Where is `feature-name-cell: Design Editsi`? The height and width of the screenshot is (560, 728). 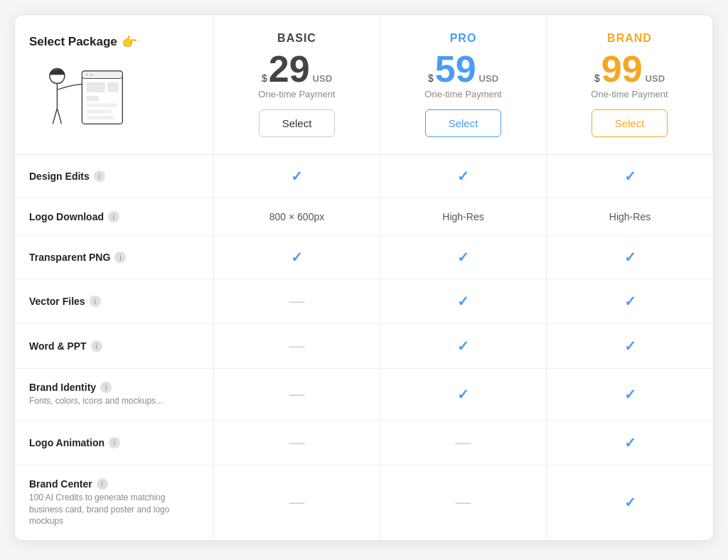 feature-name-cell: Design Editsi is located at coordinates (114, 176).